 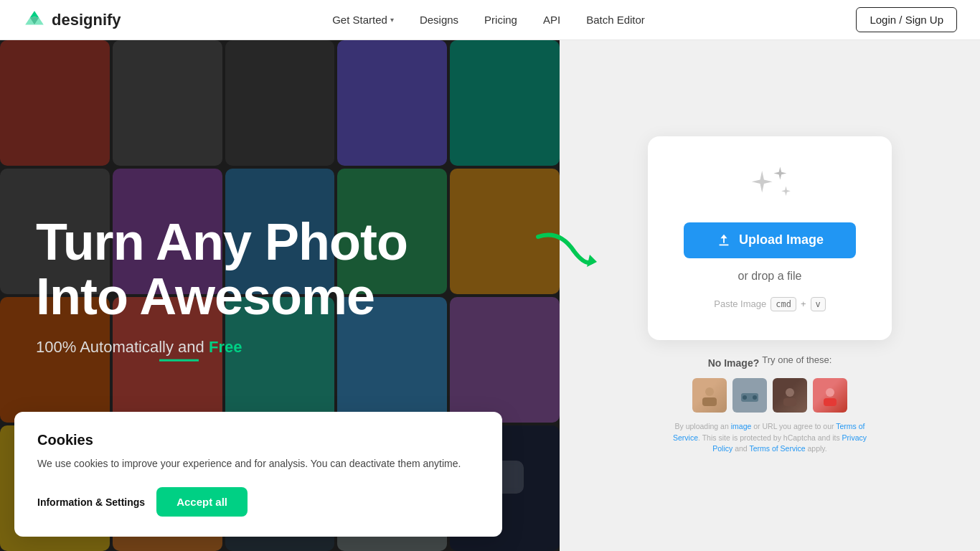 What do you see at coordinates (783, 304) in the screenshot?
I see `cmd-key: cmd` at bounding box center [783, 304].